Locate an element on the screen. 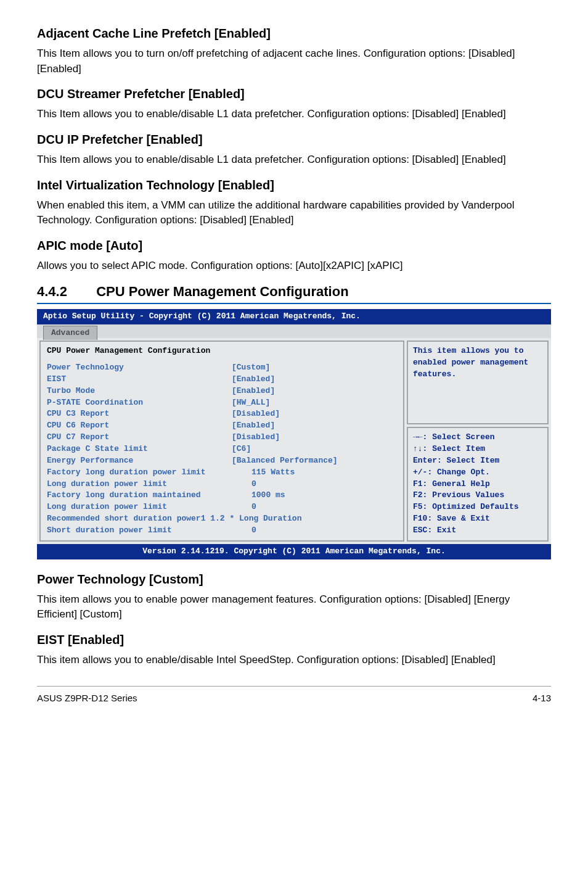 This screenshot has width=588, height=887. bios-row: CPU C7 Report[Disabled] is located at coordinates (222, 438).